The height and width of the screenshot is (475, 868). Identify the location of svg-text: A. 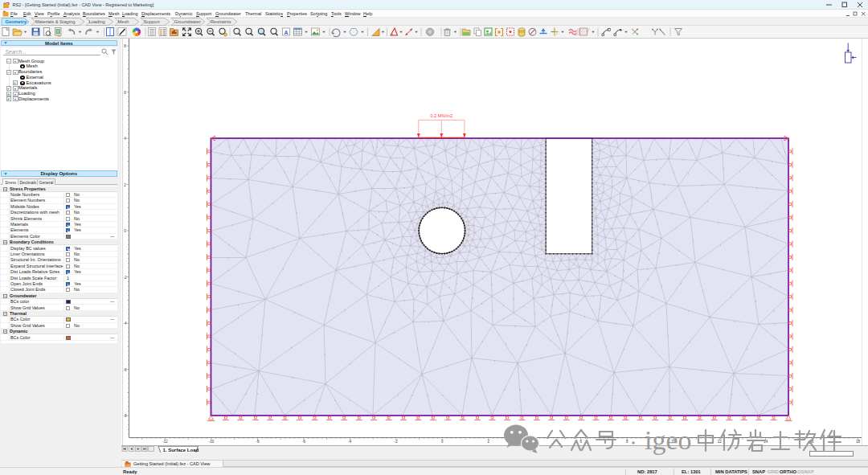
(286, 32).